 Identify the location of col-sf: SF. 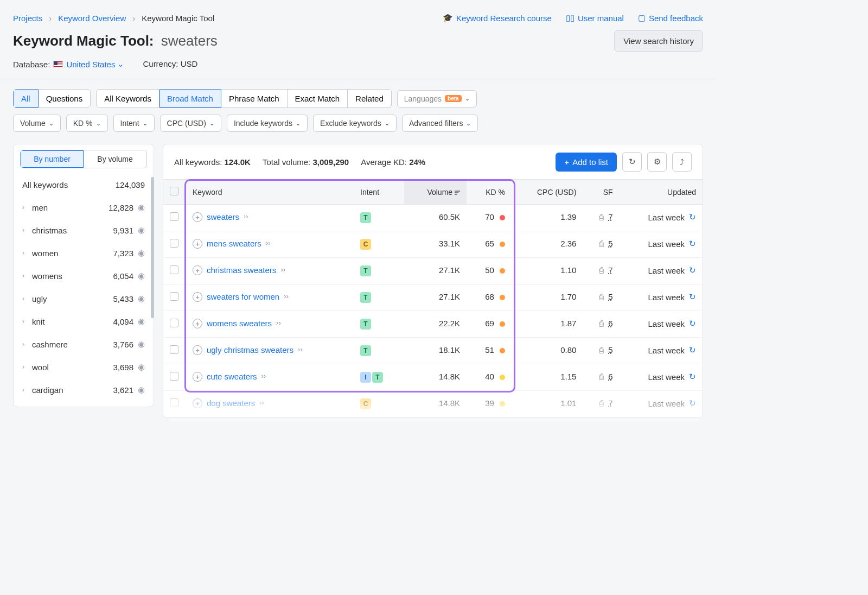
(601, 192).